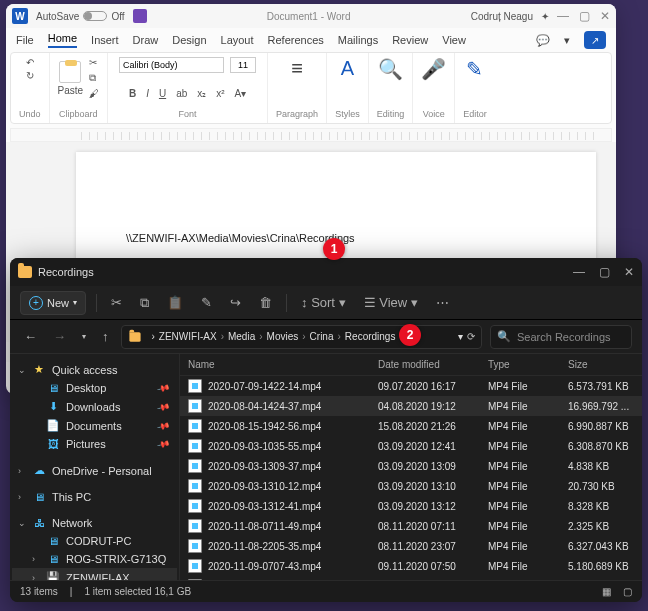 This screenshot has width=648, height=611. Describe the element at coordinates (30, 76) in the screenshot. I see `redo-icon: ↻` at that location.